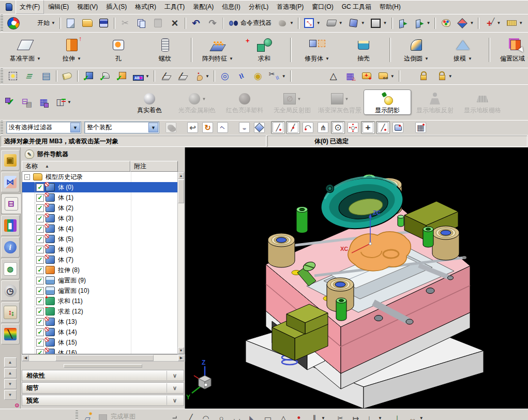  Describe the element at coordinates (103, 400) in the screenshot. I see `collapsed-panel: 预览 ∨` at that location.